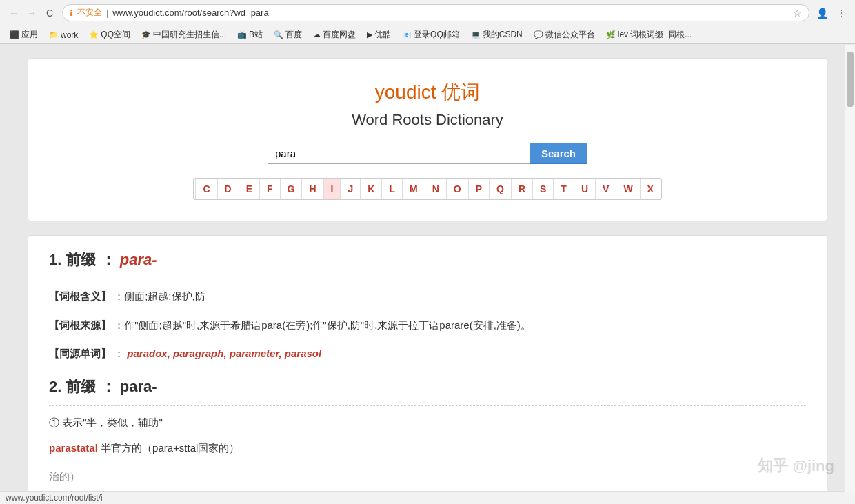  I want to click on example-meaning-text: 半官方的（para+sttal国家的）, so click(170, 448).